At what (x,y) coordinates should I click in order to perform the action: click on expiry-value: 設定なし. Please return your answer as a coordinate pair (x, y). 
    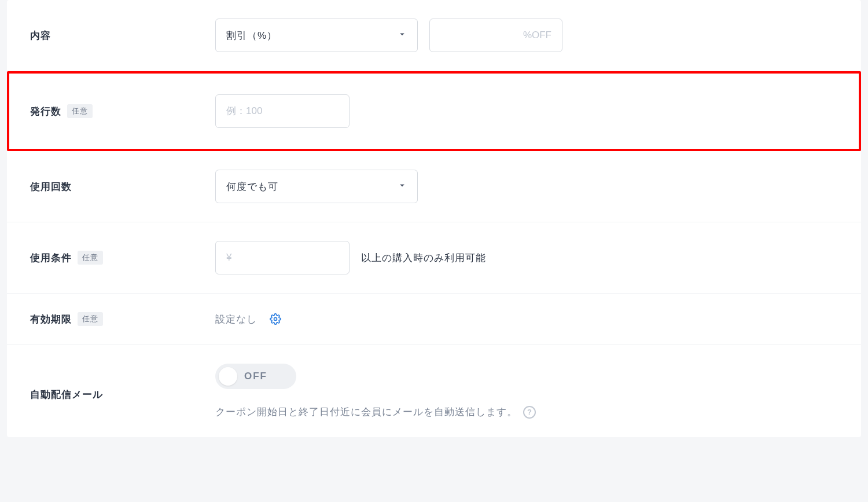
    Looking at the image, I should click on (236, 320).